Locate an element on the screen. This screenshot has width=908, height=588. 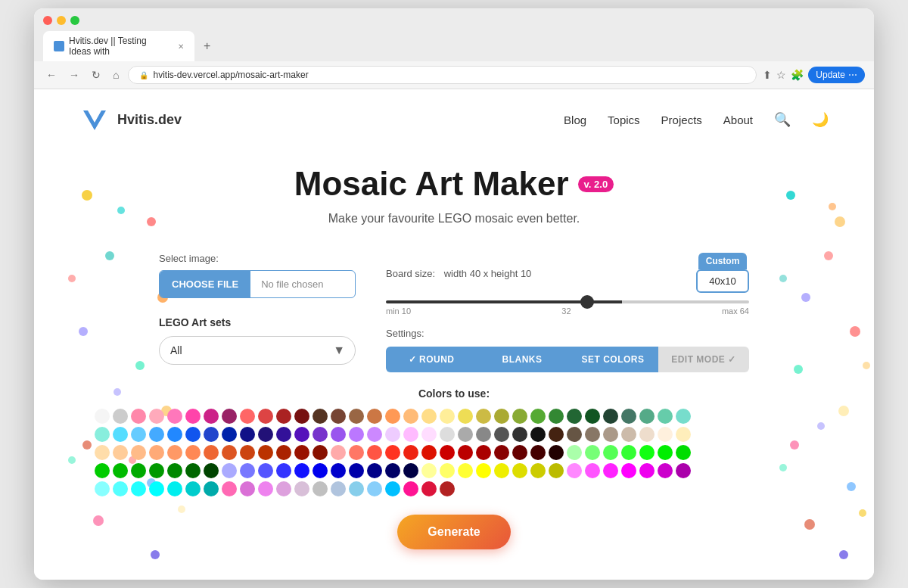
nav-blog: Blog is located at coordinates (575, 120).